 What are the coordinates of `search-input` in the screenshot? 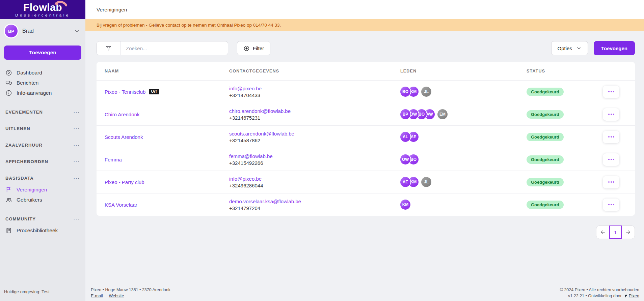 It's located at (174, 48).